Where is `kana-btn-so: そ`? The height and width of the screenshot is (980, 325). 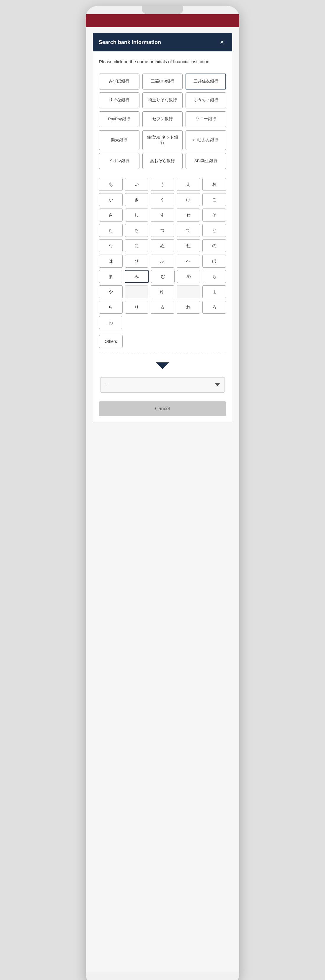
kana-btn-so: そ is located at coordinates (214, 215).